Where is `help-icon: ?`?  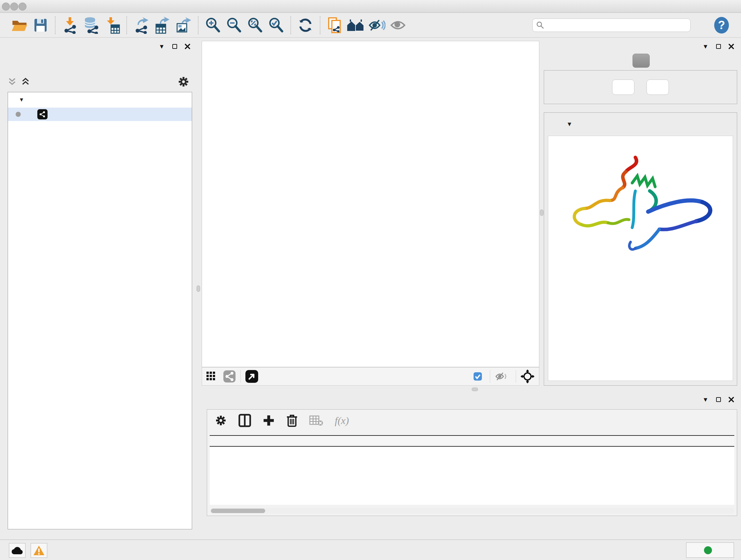
help-icon: ? is located at coordinates (722, 25).